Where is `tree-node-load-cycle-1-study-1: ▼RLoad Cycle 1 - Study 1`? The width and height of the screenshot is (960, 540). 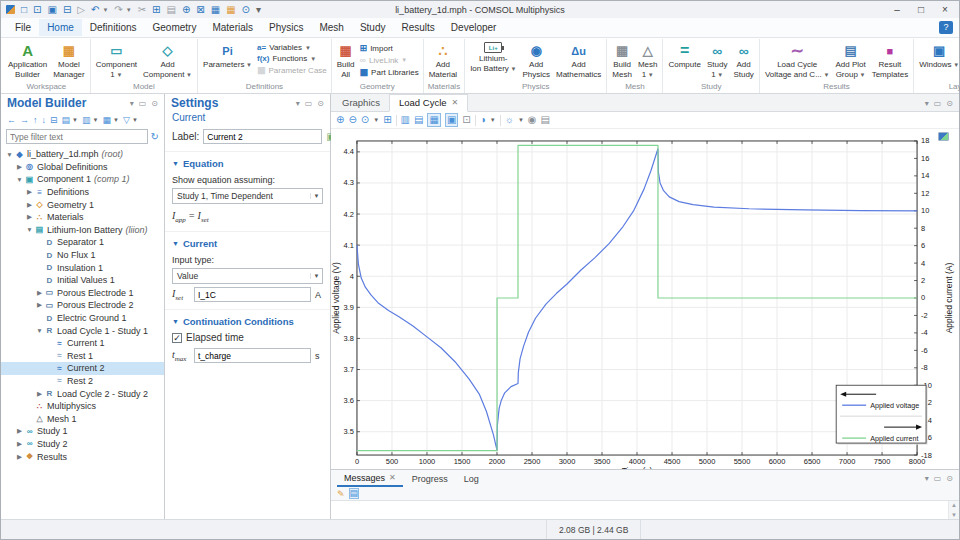 tree-node-load-cycle-1-study-1: ▼RLoad Cycle 1 - Study 1 is located at coordinates (82, 330).